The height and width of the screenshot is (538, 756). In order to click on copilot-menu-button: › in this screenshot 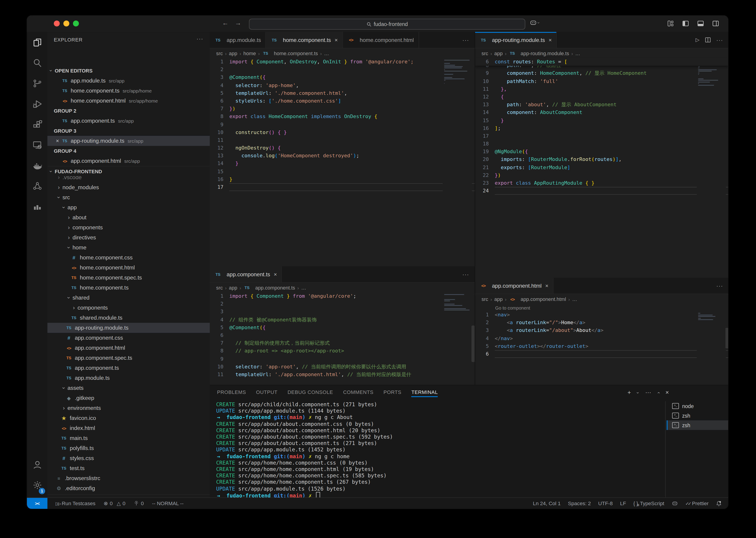, I will do `click(534, 23)`.